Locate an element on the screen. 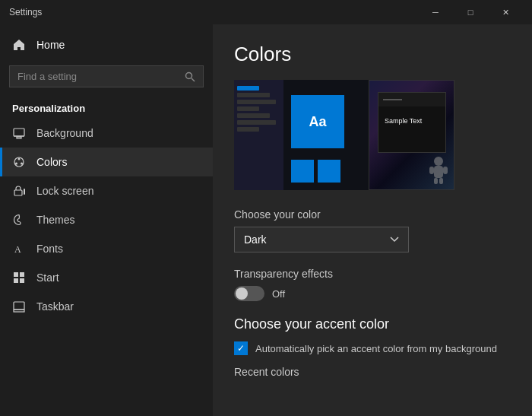  checkmark-icon: ✓ is located at coordinates (241, 348).